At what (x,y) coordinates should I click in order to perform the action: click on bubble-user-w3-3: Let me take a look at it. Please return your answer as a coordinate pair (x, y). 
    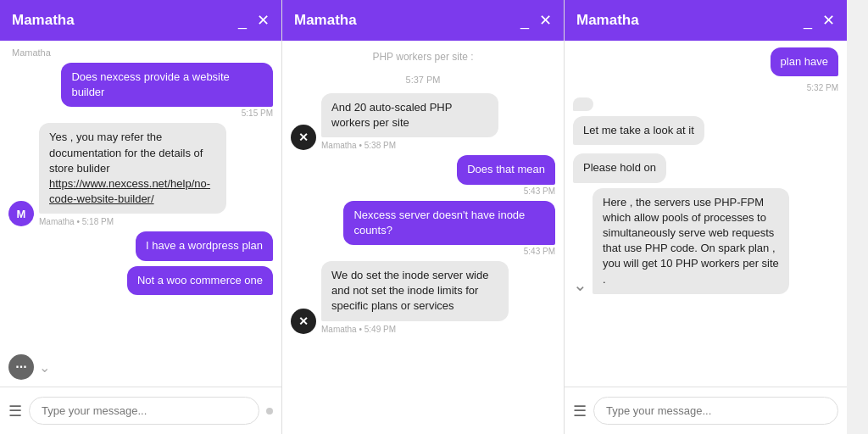
    Looking at the image, I should click on (639, 131).